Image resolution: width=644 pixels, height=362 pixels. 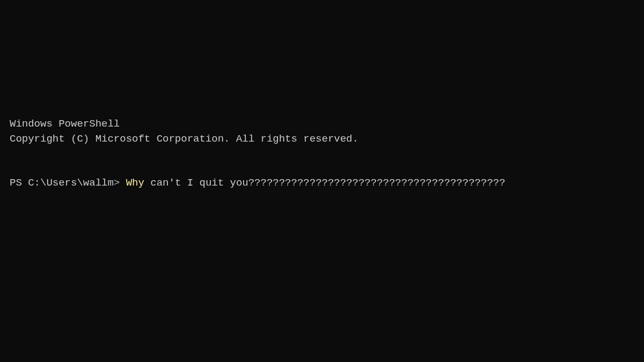 What do you see at coordinates (327, 183) in the screenshot?
I see `prompt-line: PS C:\Users\wallm> Why can't I quit you?…` at bounding box center [327, 183].